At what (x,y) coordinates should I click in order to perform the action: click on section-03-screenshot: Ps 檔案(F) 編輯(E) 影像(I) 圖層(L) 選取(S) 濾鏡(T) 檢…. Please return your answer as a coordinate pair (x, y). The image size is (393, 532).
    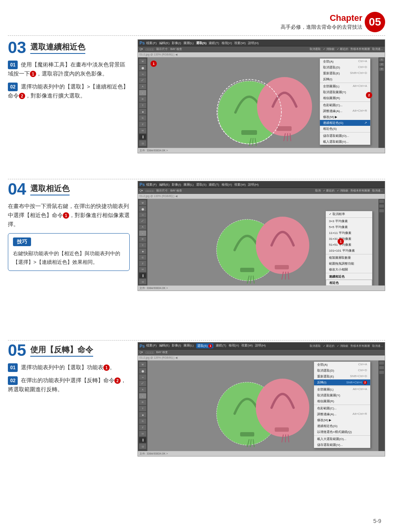
    Looking at the image, I should click on (261, 96).